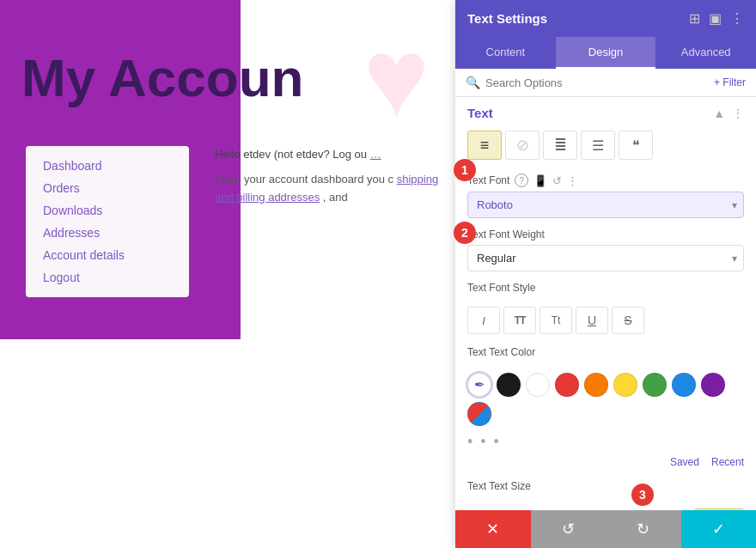 The height and width of the screenshot is (548, 756). I want to click on hello-text: Hello etdev (not etdev? Log ou …, so click(331, 155).